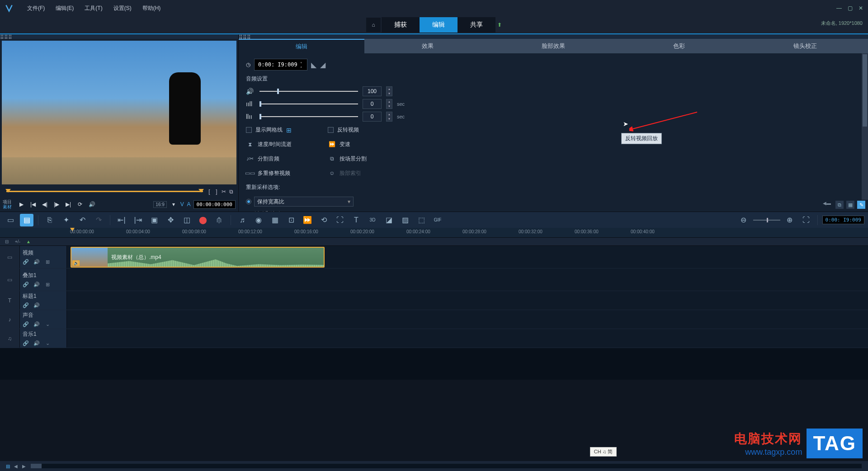 This screenshot has width=868, height=471. Describe the element at coordinates (304, 202) in the screenshot. I see `keep-aspect-dropdown: 保持宽高比` at that location.